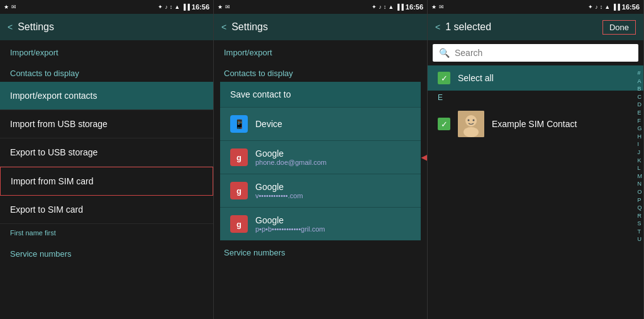  Describe the element at coordinates (107, 125) in the screenshot. I see `menu-item-import-usb: Import from USB storage` at that location.